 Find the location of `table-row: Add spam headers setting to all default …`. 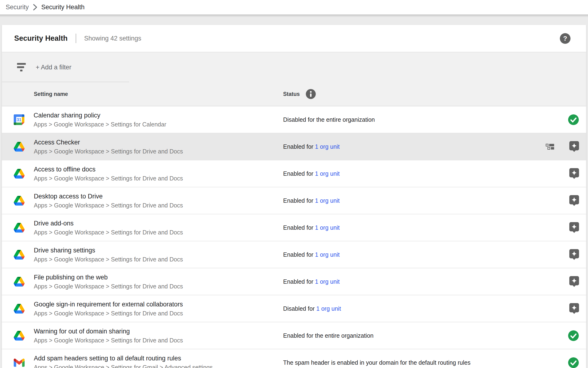

table-row: Add spam headers setting to all default … is located at coordinates (294, 359).